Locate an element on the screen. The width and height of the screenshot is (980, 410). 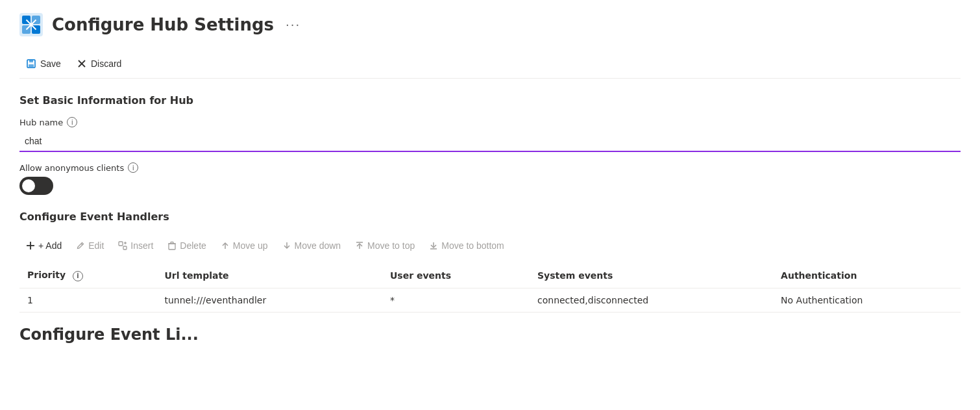
cell-priority: 1 is located at coordinates (88, 300).